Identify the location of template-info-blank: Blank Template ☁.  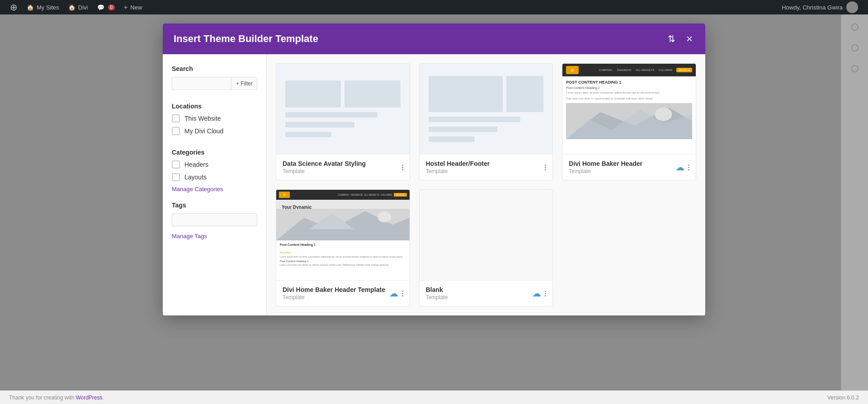
(486, 293).